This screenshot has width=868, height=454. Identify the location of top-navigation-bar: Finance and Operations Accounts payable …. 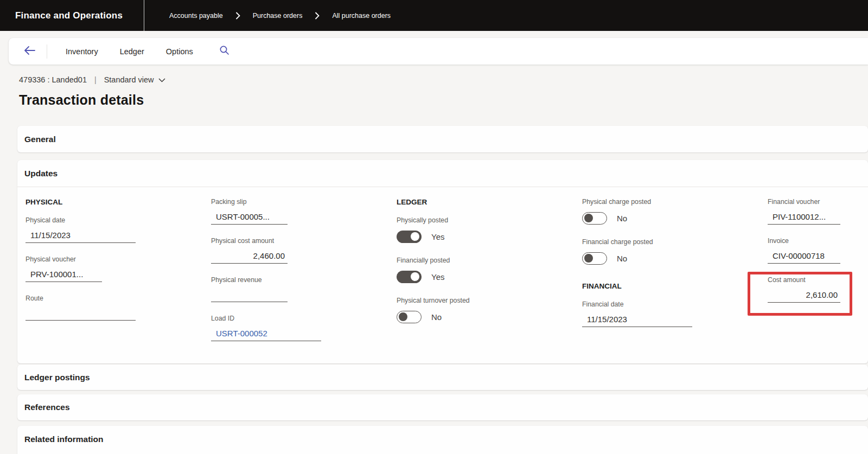
(434, 15).